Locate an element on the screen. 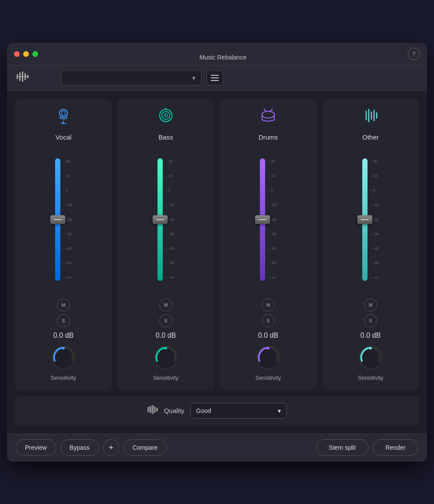 Image resolution: width=434 pixels, height=504 pixels. drums-mute-solo: M S is located at coordinates (268, 313).